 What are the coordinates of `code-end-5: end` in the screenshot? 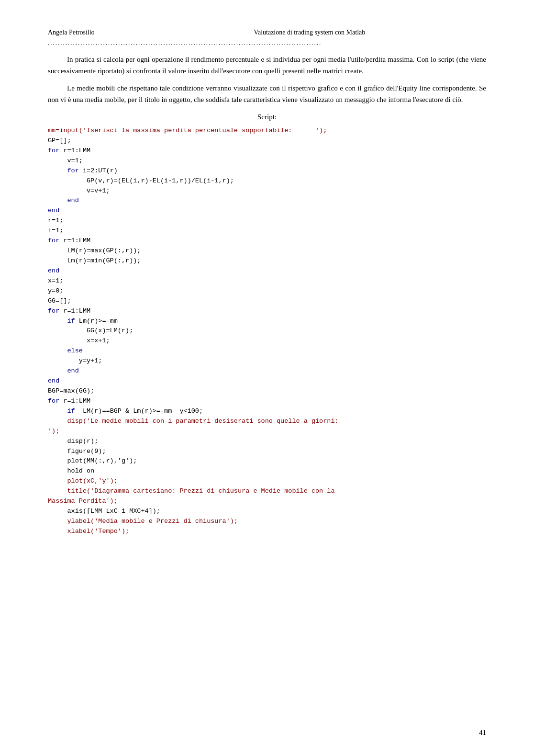 It's located at (54, 381).